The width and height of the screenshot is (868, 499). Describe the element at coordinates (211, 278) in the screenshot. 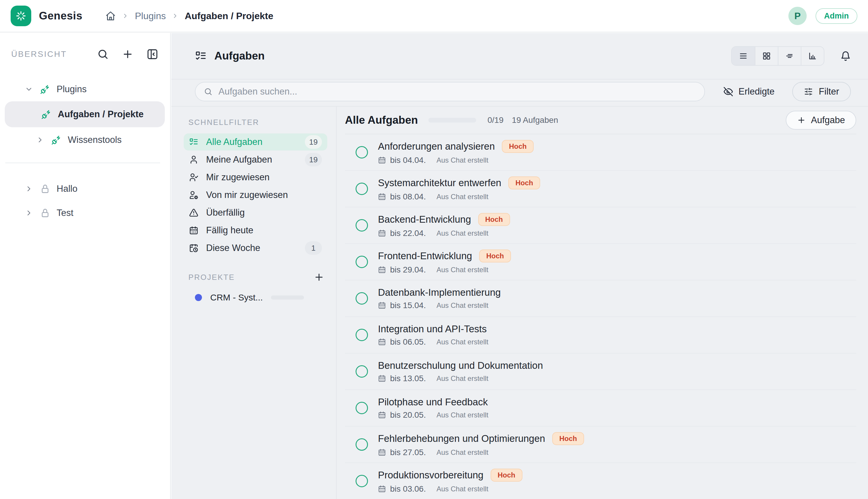

I see `projects-section-label: PROJEKTE` at that location.